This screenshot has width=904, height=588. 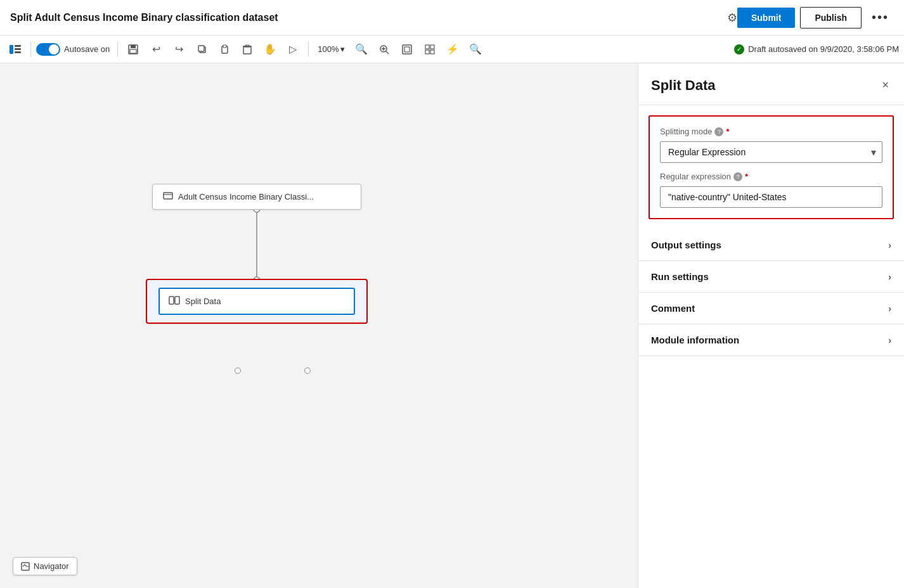 What do you see at coordinates (890, 340) in the screenshot?
I see `module-information-chevron-icon: ›` at bounding box center [890, 340].